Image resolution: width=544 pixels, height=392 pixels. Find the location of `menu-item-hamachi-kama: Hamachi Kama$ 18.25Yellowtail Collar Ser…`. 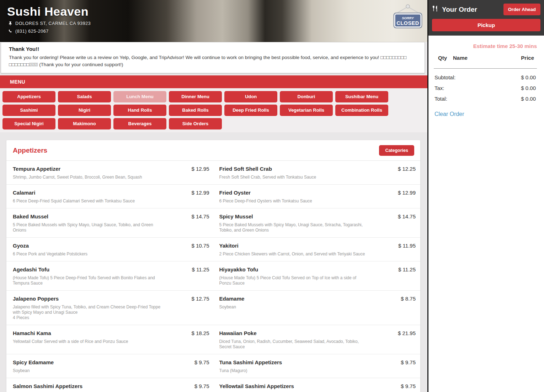

menu-item-hamachi-kama: Hamachi Kama$ 18.25Yellowtail Collar Ser… is located at coordinates (110, 340).